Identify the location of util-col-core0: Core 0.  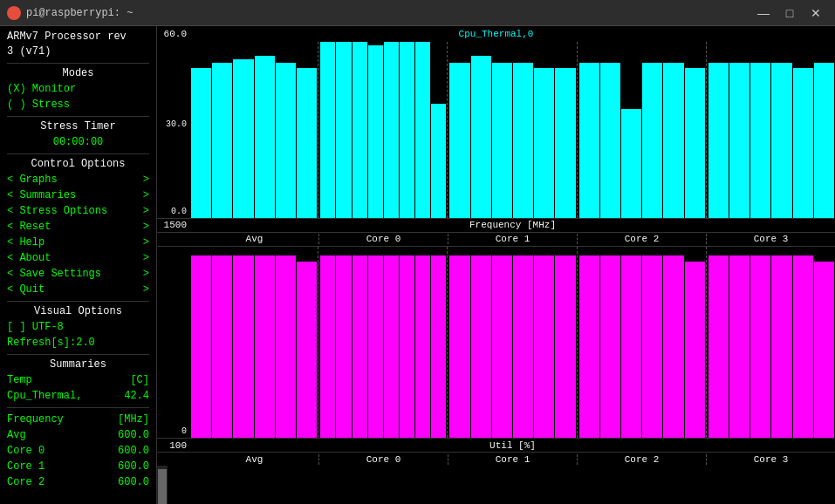
(384, 460).